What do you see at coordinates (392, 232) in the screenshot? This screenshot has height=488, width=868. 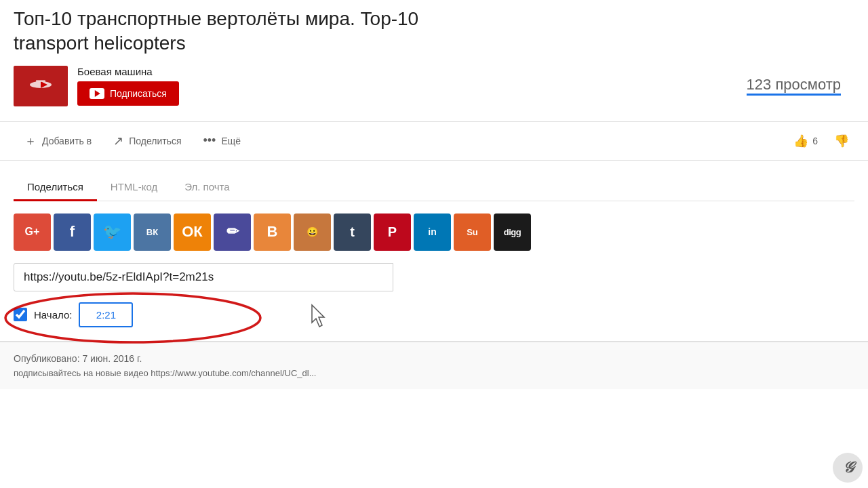 I see `social-pinterest: P` at bounding box center [392, 232].